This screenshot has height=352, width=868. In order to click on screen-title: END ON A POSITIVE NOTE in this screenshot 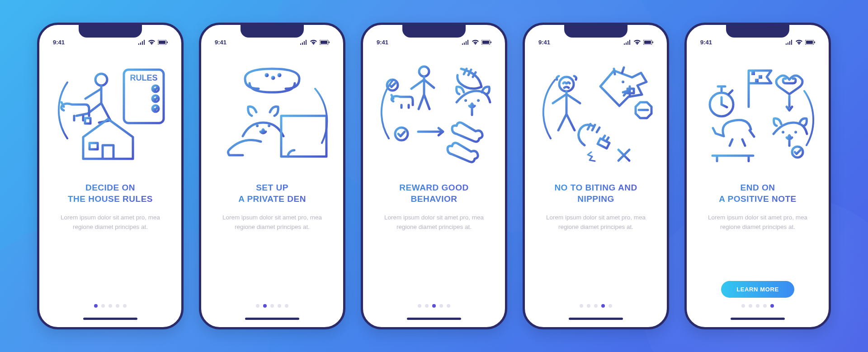, I will do `click(758, 194)`.